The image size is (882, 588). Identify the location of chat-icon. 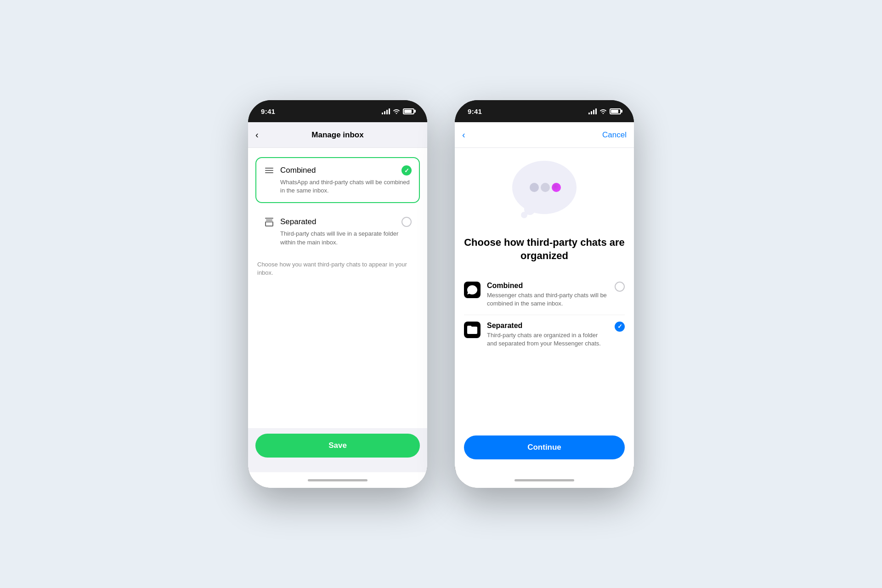
(472, 290).